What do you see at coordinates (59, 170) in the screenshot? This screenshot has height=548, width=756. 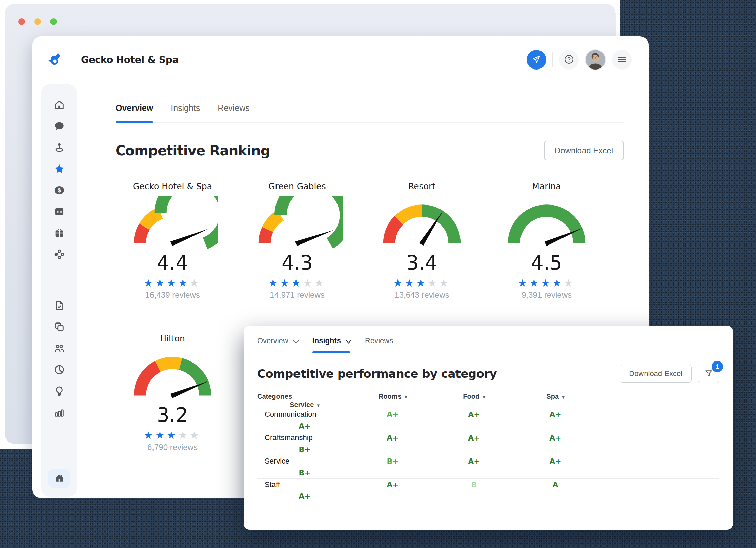 I see `sidebar-item-star` at bounding box center [59, 170].